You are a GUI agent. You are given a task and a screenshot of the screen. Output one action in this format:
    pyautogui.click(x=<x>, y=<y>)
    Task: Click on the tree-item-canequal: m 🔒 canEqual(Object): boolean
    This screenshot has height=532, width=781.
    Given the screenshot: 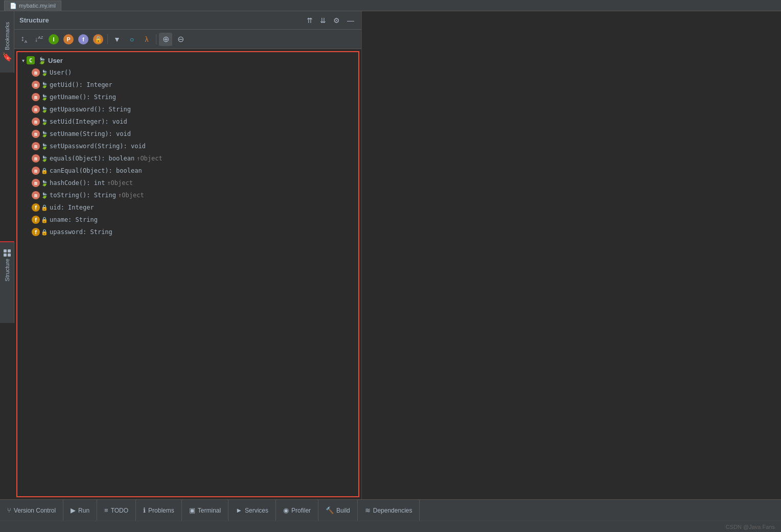 What is the action you would take?
    pyautogui.click(x=188, y=171)
    